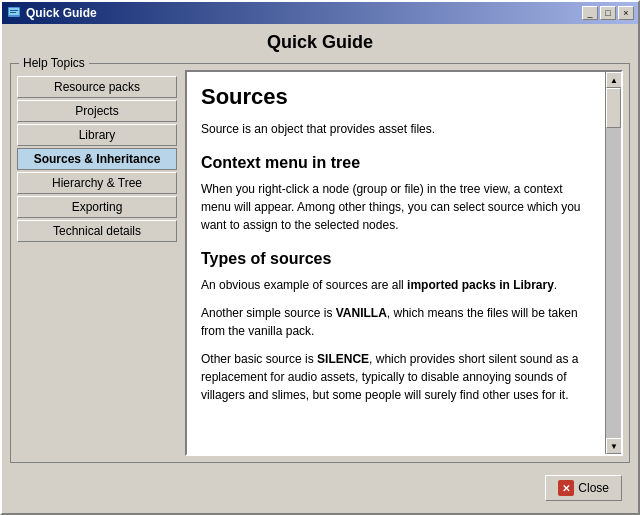  What do you see at coordinates (594, 488) in the screenshot?
I see `close-label: Close` at bounding box center [594, 488].